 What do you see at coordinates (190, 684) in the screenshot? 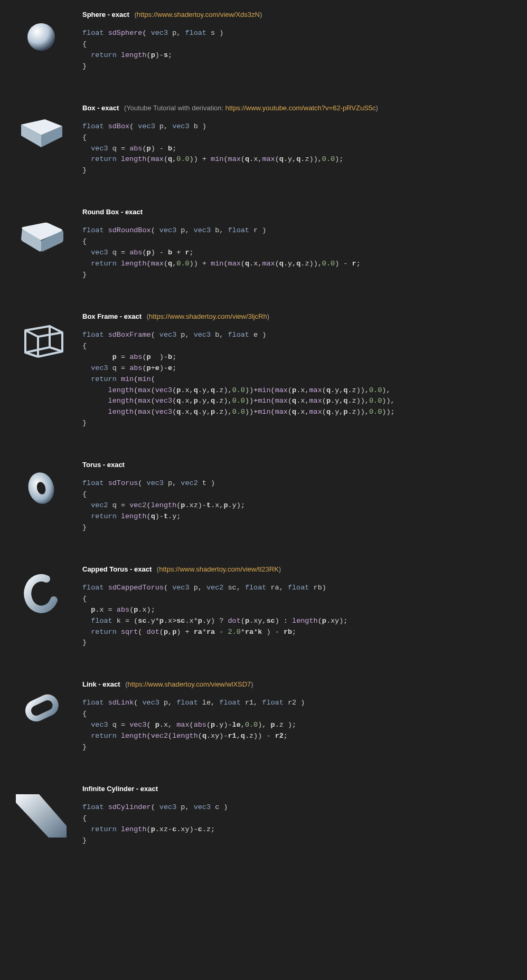
I see `entry-link: https://www.shadertoy.com/view/wlXSD7` at bounding box center [190, 684].